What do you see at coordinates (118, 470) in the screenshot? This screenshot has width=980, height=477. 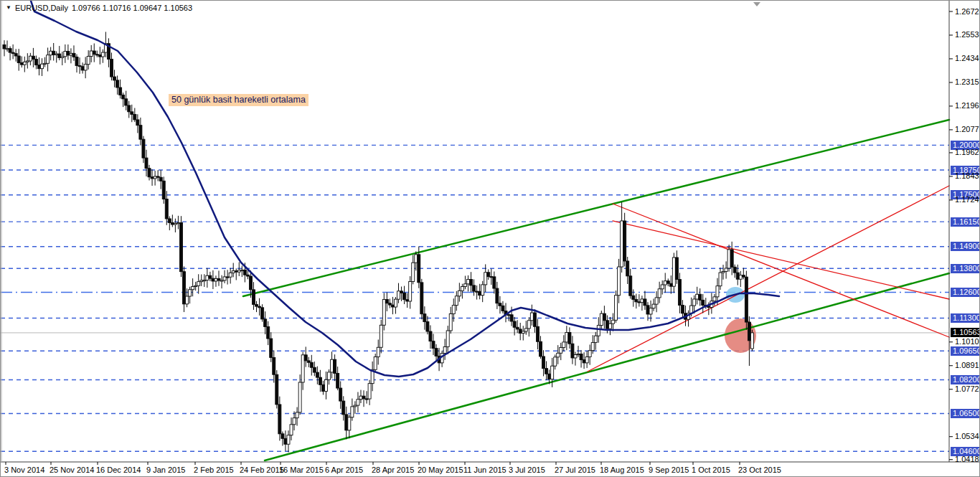 I see `date-label: 16 Dec 2014` at bounding box center [118, 470].